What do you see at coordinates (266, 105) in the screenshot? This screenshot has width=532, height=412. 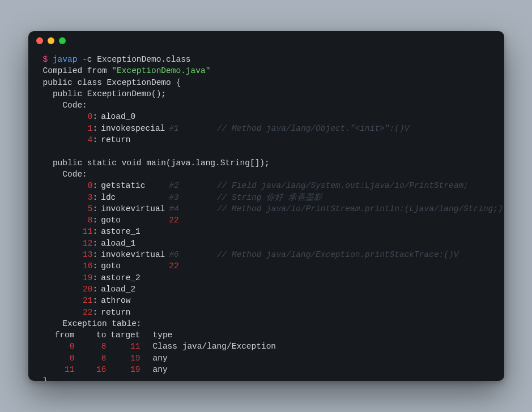 I see `ctor-code-label: Code:` at bounding box center [266, 105].